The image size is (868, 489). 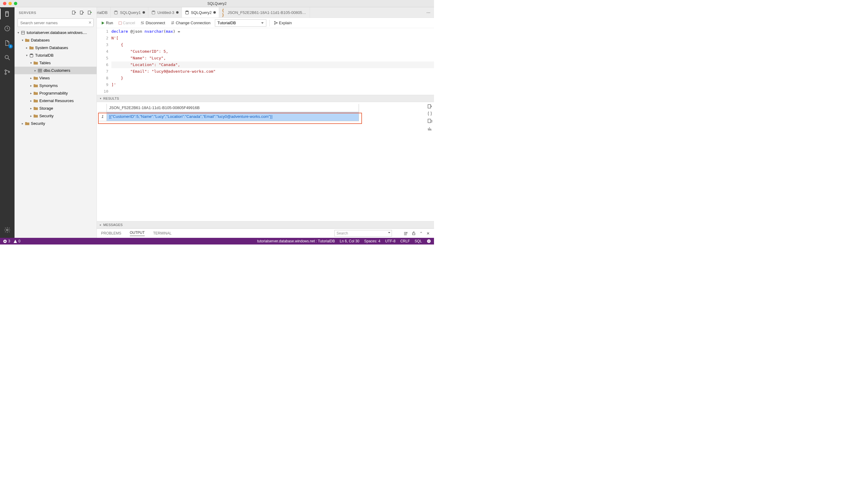 I want to click on code-token: (, so click(x=164, y=31).